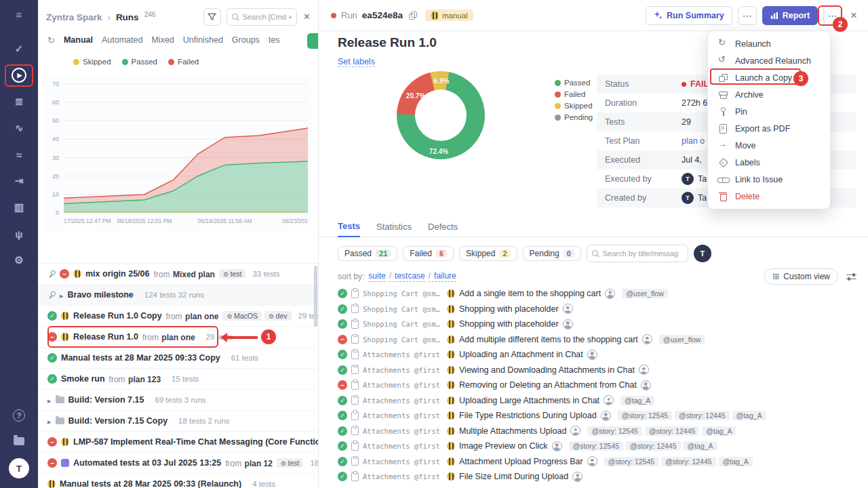  What do you see at coordinates (19, 128) in the screenshot?
I see `sidebar-item-milestones: ∿` at bounding box center [19, 128].